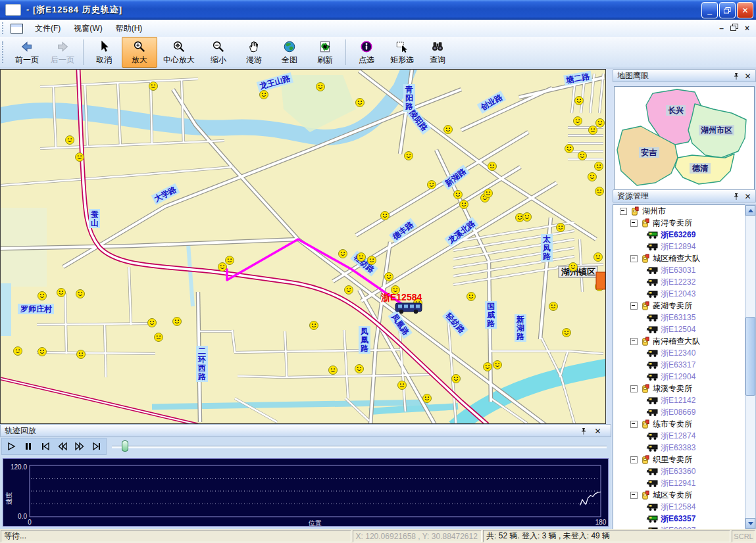 The image size is (756, 543). What do you see at coordinates (17, 29) in the screenshot?
I see `mdi-child-icon` at bounding box center [17, 29].